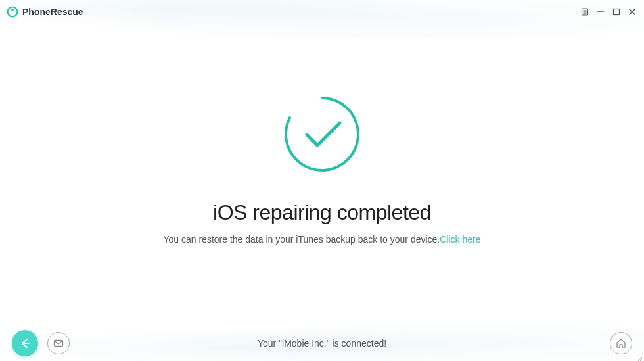 The width and height of the screenshot is (644, 361). Describe the element at coordinates (41, 343) in the screenshot. I see `footer-left` at that location.